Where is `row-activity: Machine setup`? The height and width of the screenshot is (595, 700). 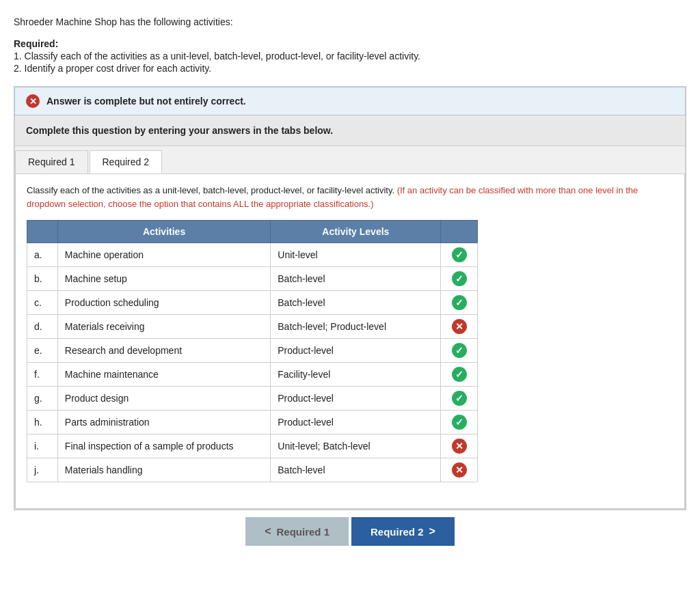 row-activity: Machine setup is located at coordinates (164, 279).